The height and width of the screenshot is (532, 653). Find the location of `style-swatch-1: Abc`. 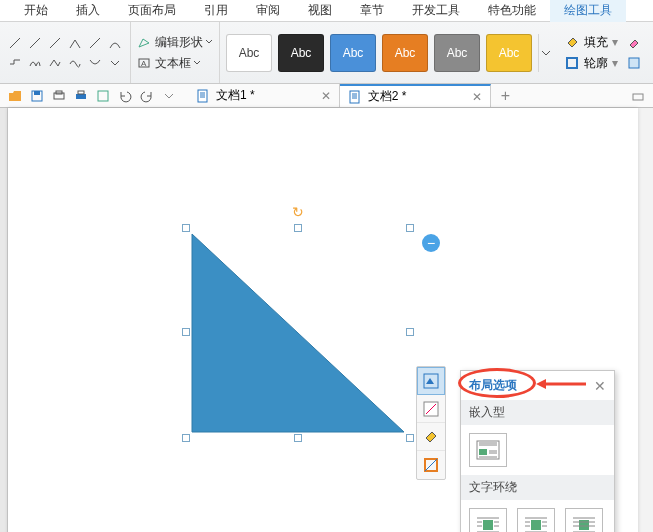

style-swatch-1: Abc is located at coordinates (249, 53).